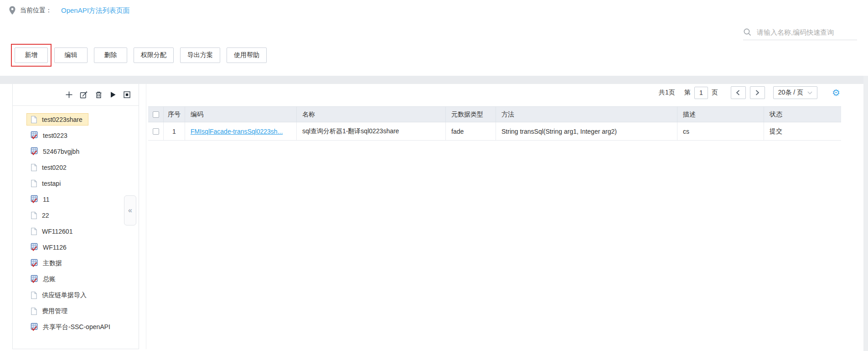 This screenshot has width=868, height=351. I want to click on tree-item-label: 总账, so click(49, 279).